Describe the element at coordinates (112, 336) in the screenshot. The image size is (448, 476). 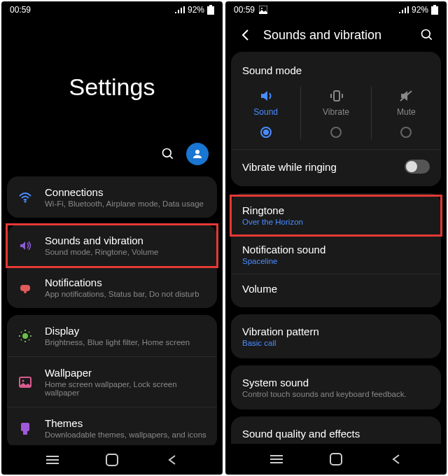
I see `settings-item-display: DisplayBrightness, Blue light filter, Ho…` at that location.